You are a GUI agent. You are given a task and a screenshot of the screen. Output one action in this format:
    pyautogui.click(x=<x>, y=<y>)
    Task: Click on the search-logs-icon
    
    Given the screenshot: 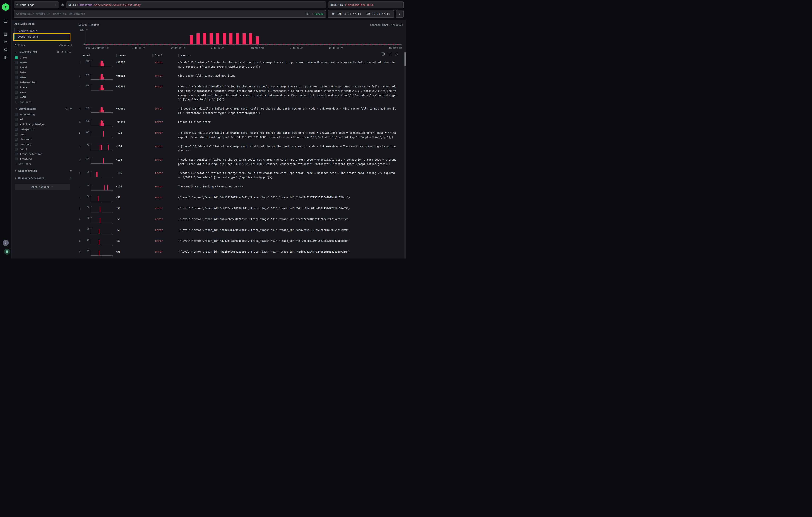 What is the action you would take?
    pyautogui.click(x=6, y=34)
    